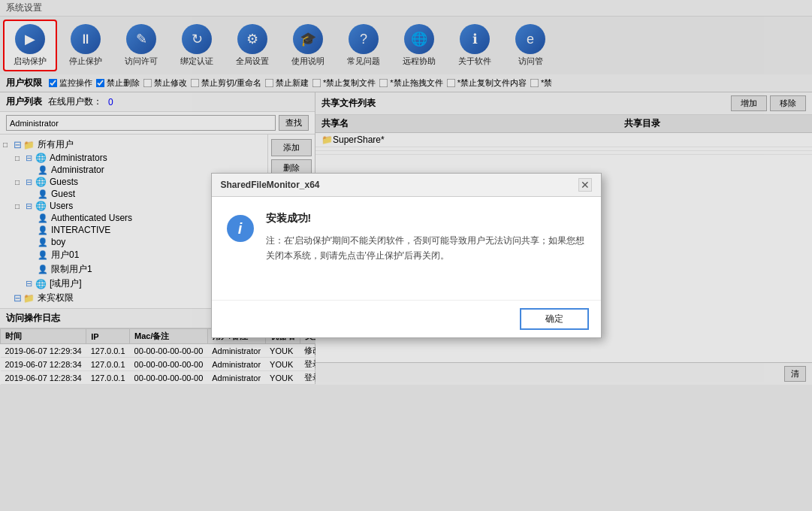  Describe the element at coordinates (426, 219) in the screenshot. I see `modal-heading: 安装成功!` at that location.